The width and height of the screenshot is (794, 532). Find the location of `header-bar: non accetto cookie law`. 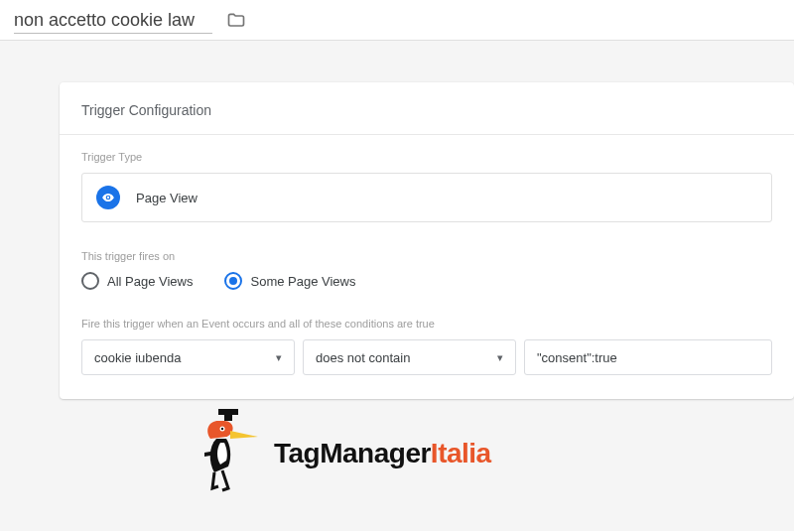

header-bar: non accetto cookie law is located at coordinates (397, 20).